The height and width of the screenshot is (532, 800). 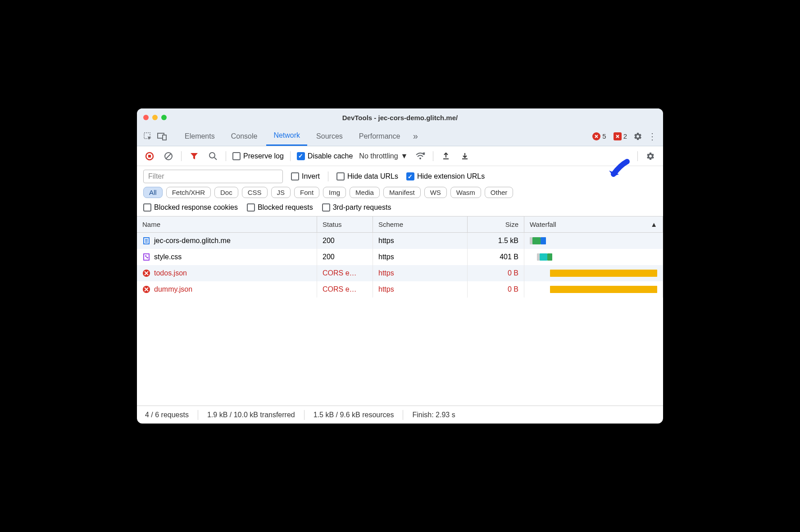 I want to click on warning-badge: 2, so click(x=620, y=136).